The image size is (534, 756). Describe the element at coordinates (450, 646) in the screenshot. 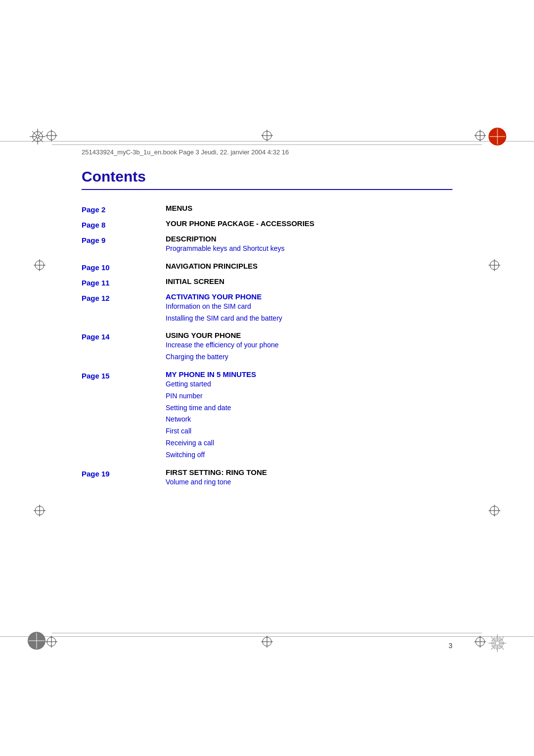

I see `page-number: 3` at that location.